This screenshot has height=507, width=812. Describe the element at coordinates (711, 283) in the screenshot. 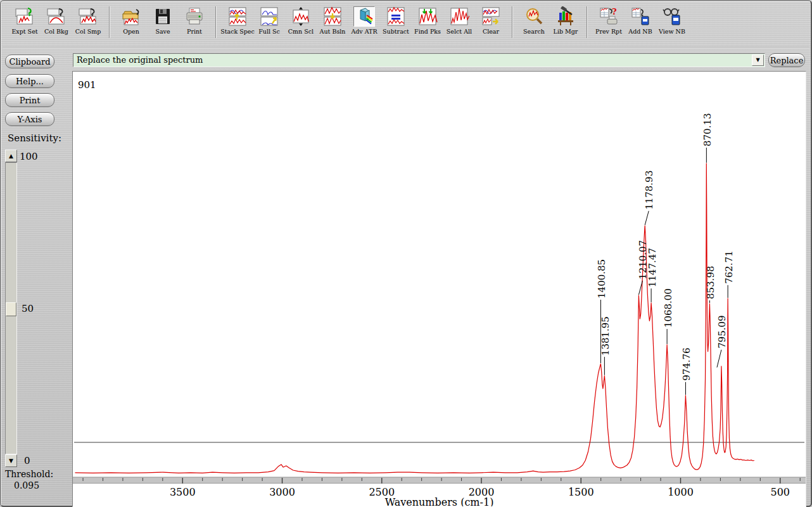

I see `peak-label: 853.98` at that location.